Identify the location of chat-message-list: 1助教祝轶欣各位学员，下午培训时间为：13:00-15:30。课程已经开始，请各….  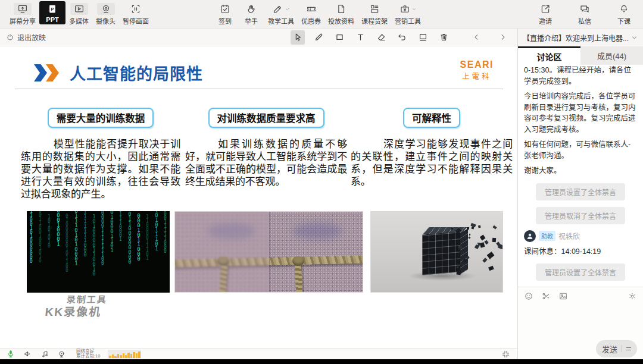
(580, 176).